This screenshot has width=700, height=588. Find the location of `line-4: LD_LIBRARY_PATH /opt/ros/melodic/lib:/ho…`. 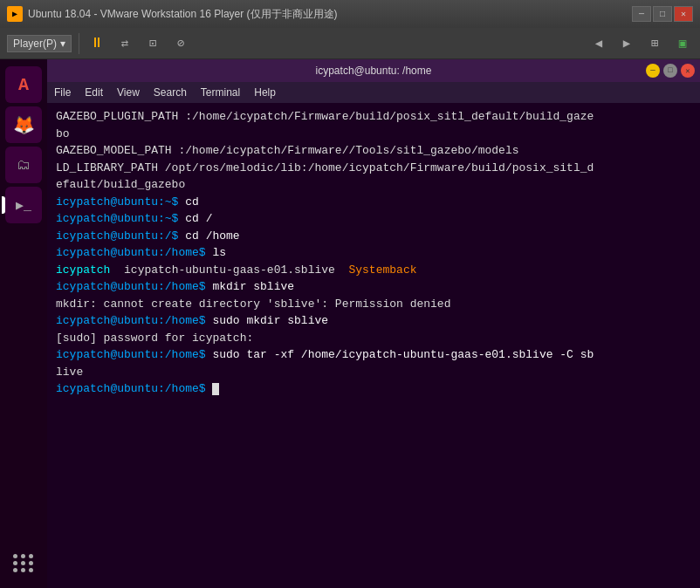

line-4: LD_LIBRARY_PATH /opt/ros/melodic/lib:/ho… is located at coordinates (374, 168).